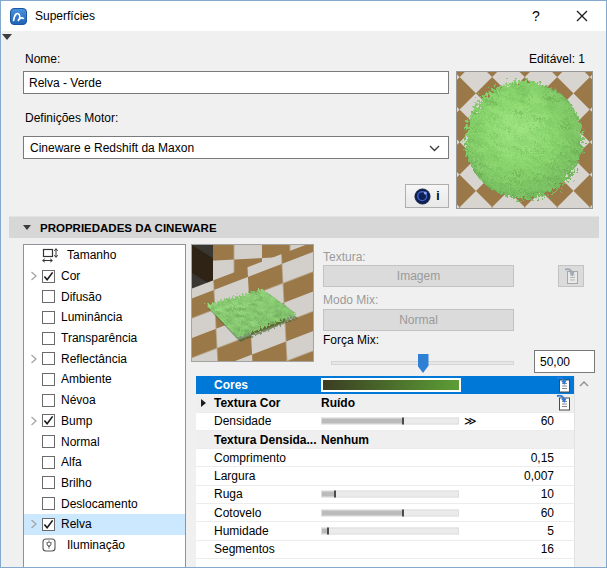  What do you see at coordinates (48, 296) in the screenshot?
I see `channel-checkbox-difusao` at bounding box center [48, 296].